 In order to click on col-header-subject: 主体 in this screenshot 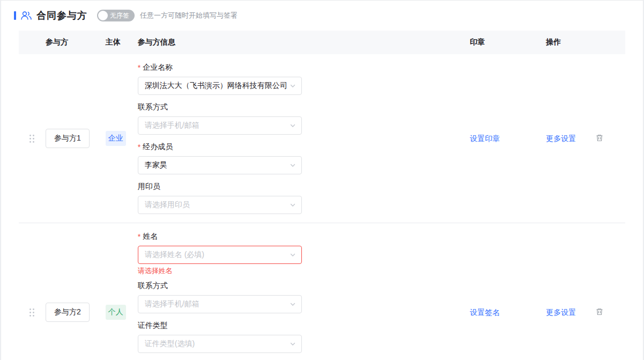, I will do `click(121, 42)`.